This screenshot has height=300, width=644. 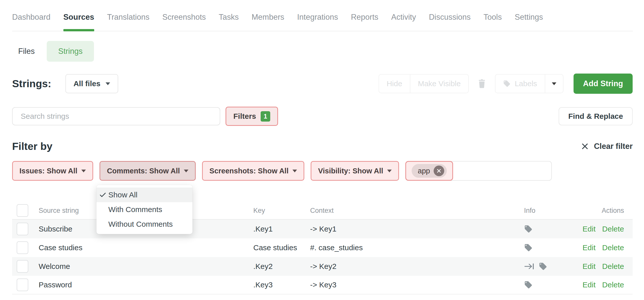 What do you see at coordinates (143, 171) in the screenshot?
I see `filter-comments-label: Comments: Show All` at bounding box center [143, 171].